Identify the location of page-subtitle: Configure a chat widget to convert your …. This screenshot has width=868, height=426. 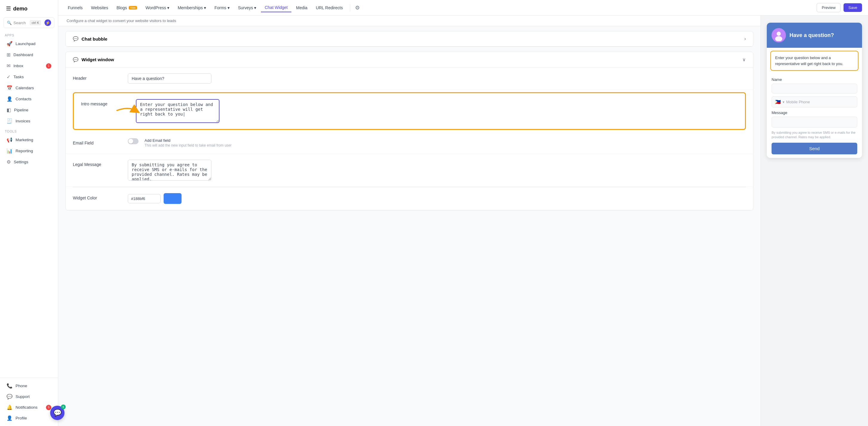
(409, 21).